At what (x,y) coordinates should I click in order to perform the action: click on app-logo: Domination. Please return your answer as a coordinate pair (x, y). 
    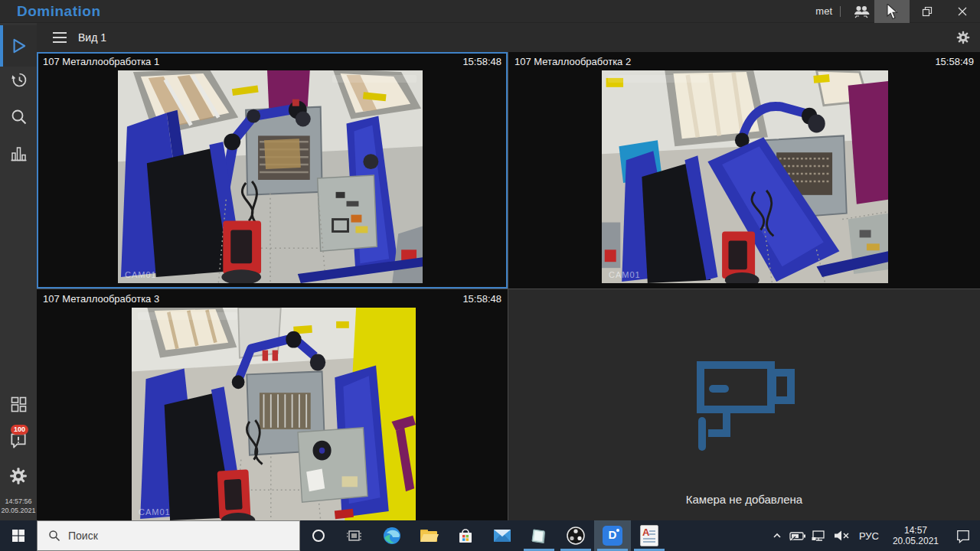
    Looking at the image, I should click on (59, 11).